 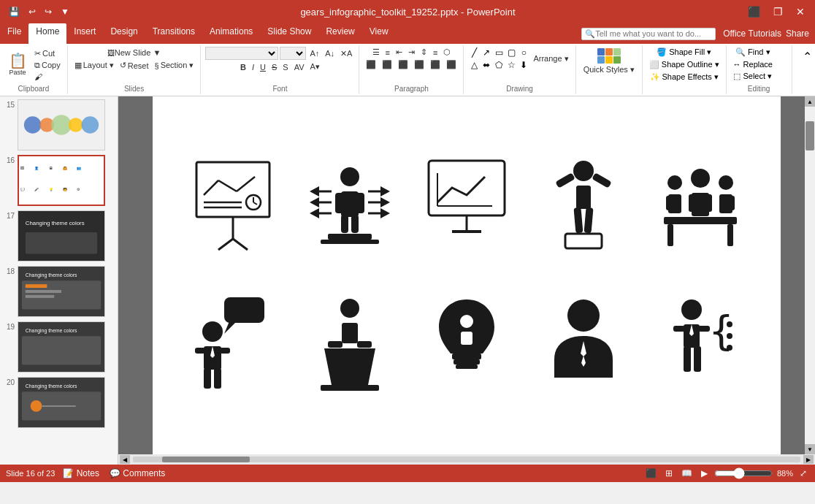 What do you see at coordinates (808, 459) in the screenshot?
I see `scroll-right-btn: ▶` at bounding box center [808, 459].